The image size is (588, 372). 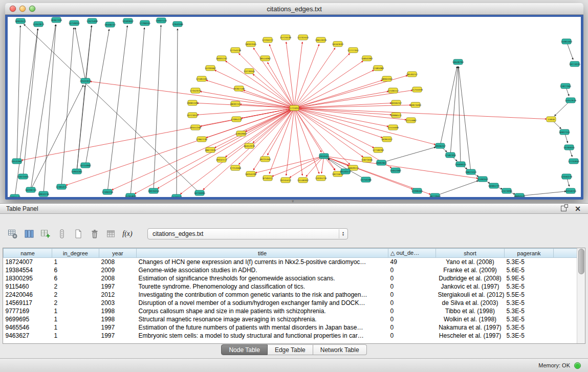 I want to click on table-row: 946554611997Estimation of the future num…, so click(x=291, y=327).